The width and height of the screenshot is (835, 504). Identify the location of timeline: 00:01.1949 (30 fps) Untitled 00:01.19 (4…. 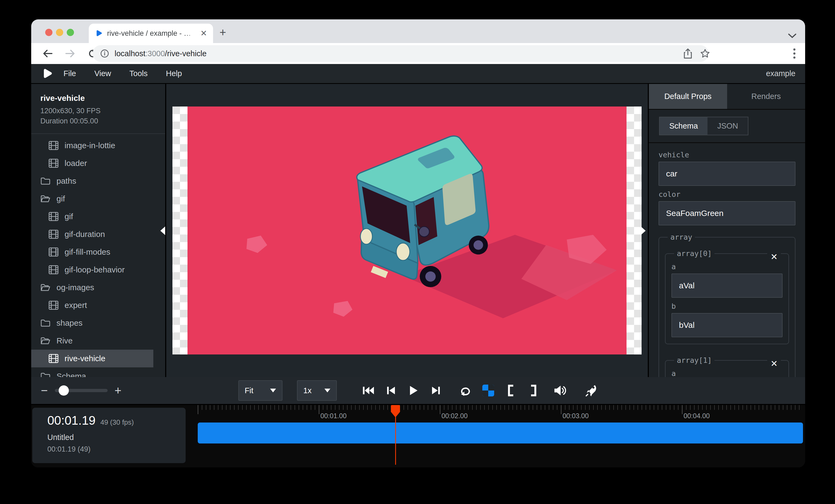
(418, 436).